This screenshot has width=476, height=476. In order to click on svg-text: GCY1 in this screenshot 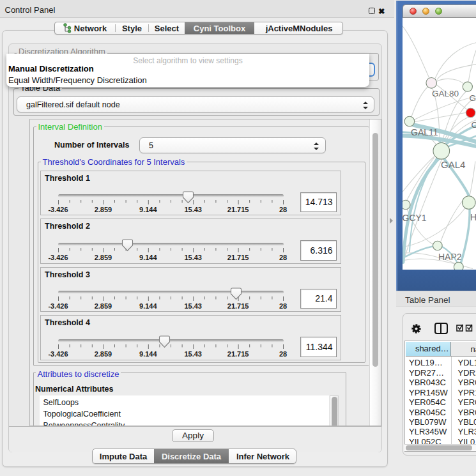, I will do `click(415, 217)`.